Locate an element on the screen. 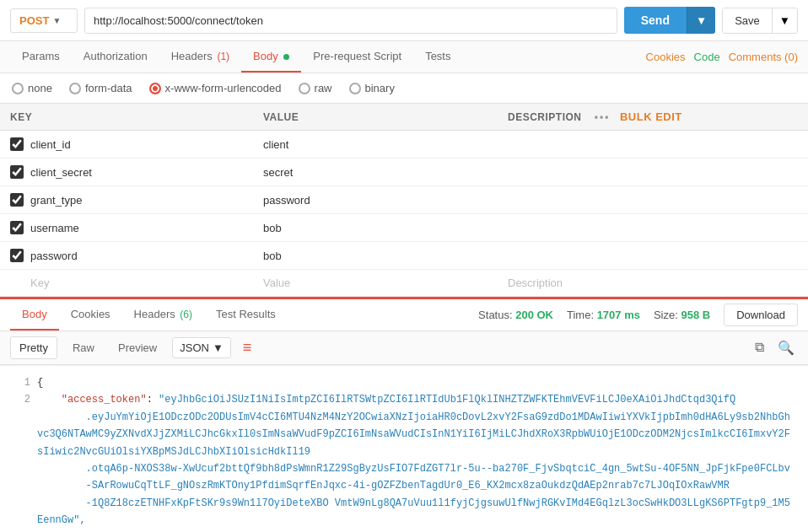 The height and width of the screenshot is (532, 808). response-toolbar: Pretty Raw Preview JSON ▼ ≡ ⧉ 🔍 is located at coordinates (404, 348).